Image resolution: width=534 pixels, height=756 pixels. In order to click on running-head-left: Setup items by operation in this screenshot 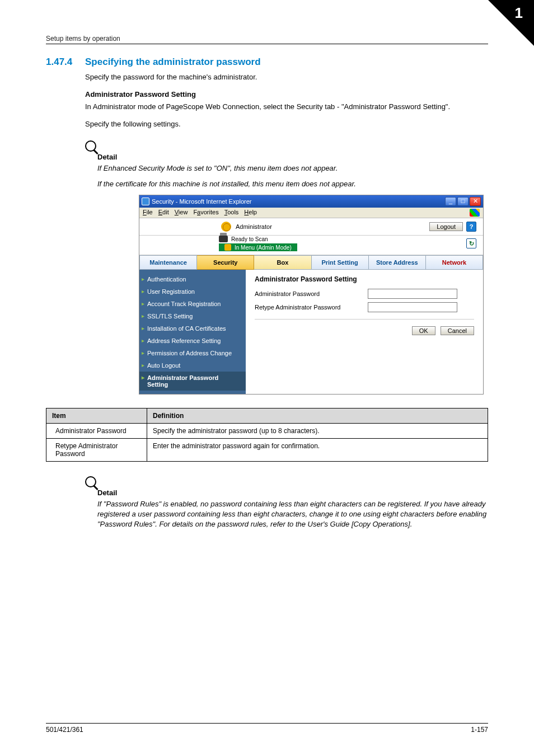, I will do `click(83, 39)`.